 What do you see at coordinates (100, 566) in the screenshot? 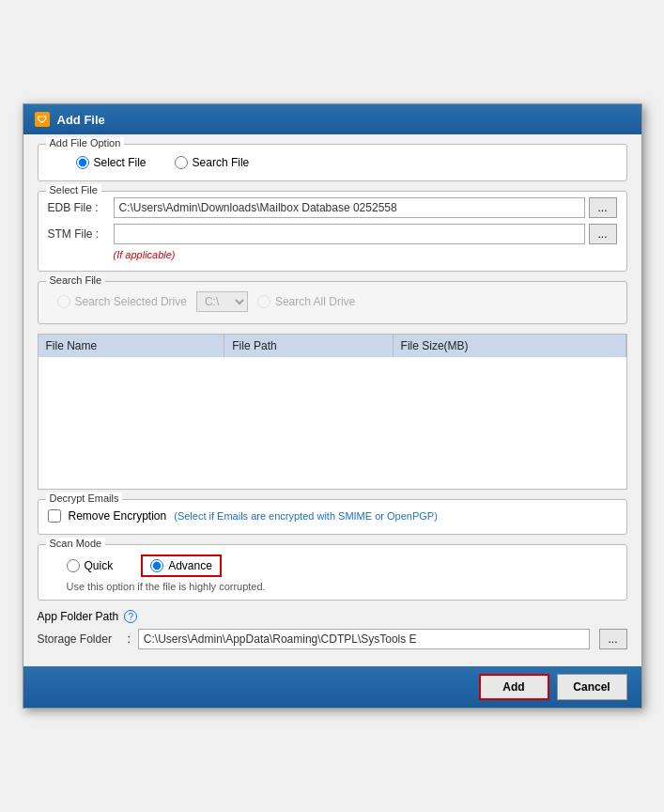
I see `quick-scan-text: Quick` at bounding box center [100, 566].